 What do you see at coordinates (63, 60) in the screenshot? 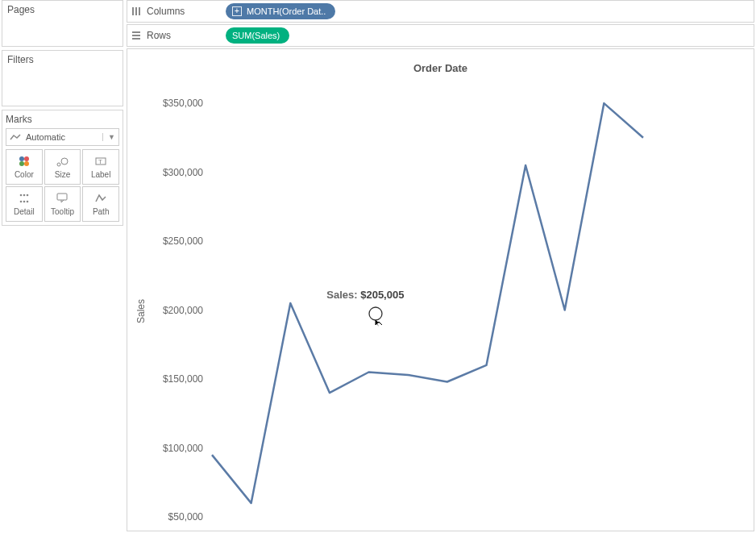
I see `filters-panel-title: Filters` at bounding box center [63, 60].